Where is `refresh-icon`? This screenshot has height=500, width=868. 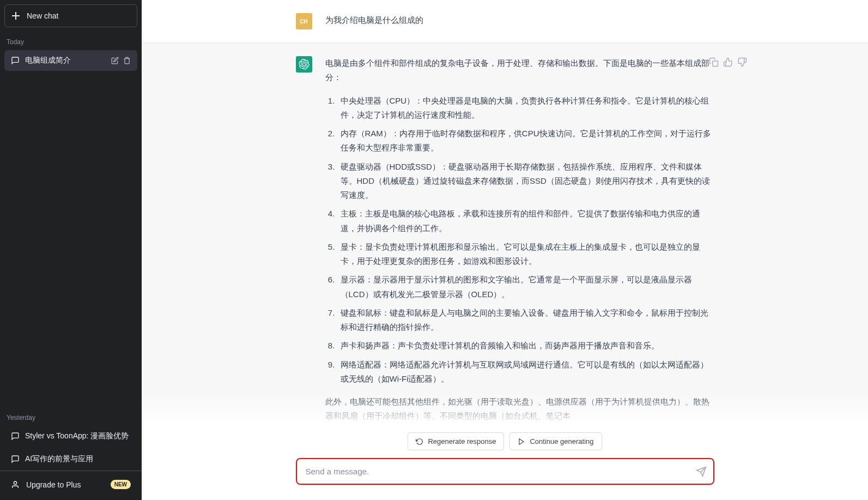 refresh-icon is located at coordinates (420, 442).